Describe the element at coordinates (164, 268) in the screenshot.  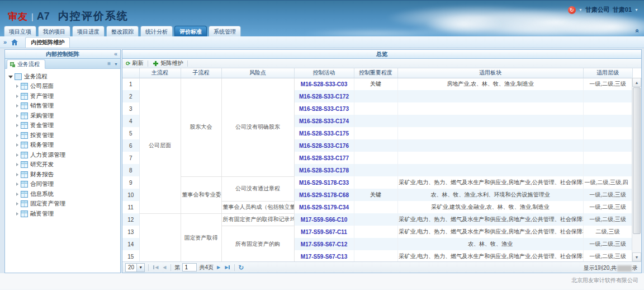
I see `prev-page-button: ◀` at that location.